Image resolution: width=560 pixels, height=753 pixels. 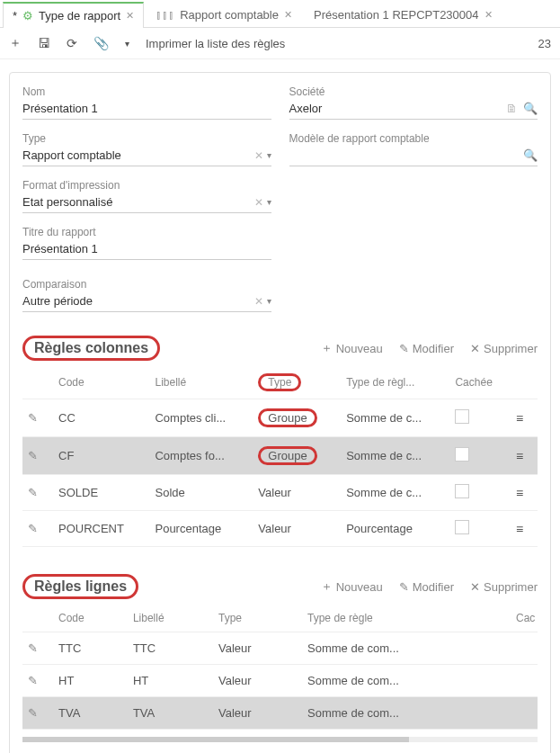 What do you see at coordinates (280, 418) in the screenshot?
I see `table-row: ✎CCComptes cli...GroupeSomme de c...≡` at bounding box center [280, 418].